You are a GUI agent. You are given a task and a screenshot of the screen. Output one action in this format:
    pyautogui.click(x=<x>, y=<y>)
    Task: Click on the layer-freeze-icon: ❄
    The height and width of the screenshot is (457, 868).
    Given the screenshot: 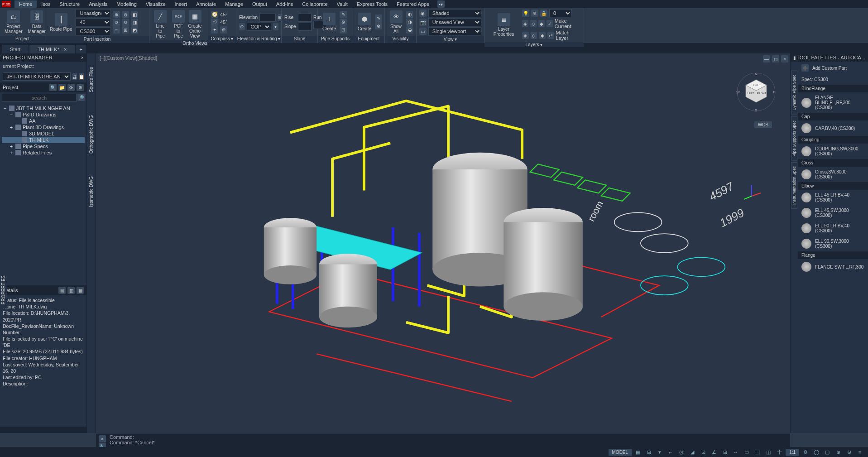 What is the action you would take?
    pyautogui.click(x=535, y=13)
    